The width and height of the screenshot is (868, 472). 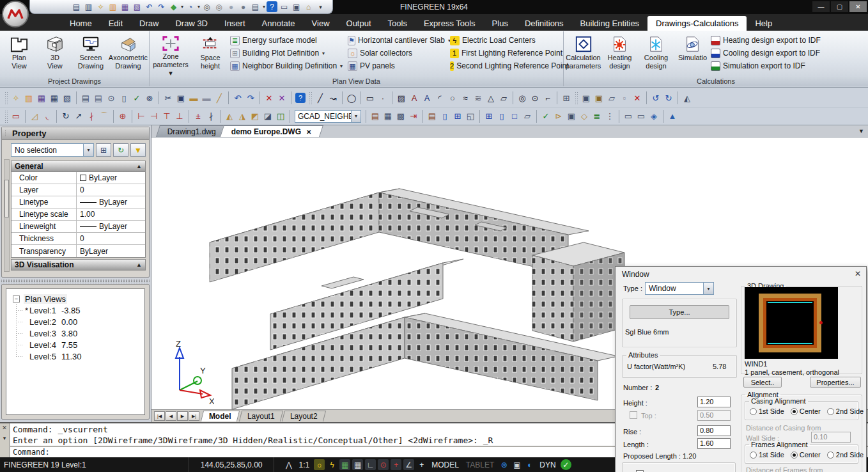 I want to click on tablet-toggle: TABLET, so click(x=480, y=465).